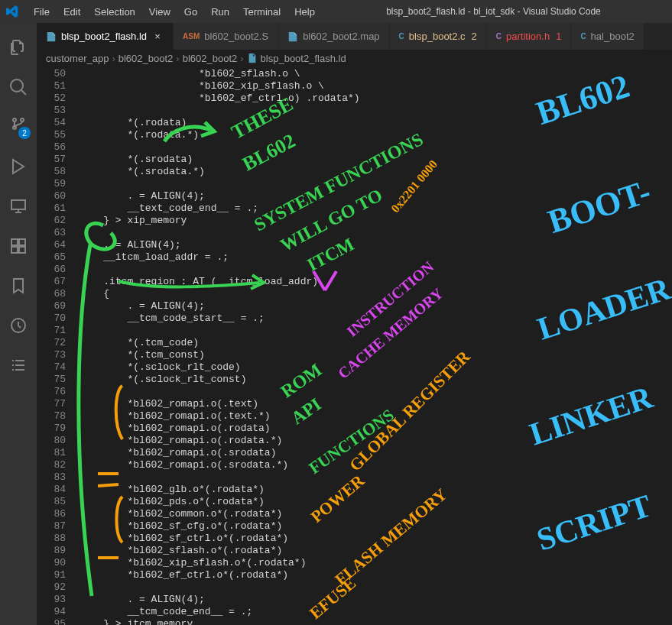  I want to click on code-line: *bl602_sflash.o \, so click(376, 74).